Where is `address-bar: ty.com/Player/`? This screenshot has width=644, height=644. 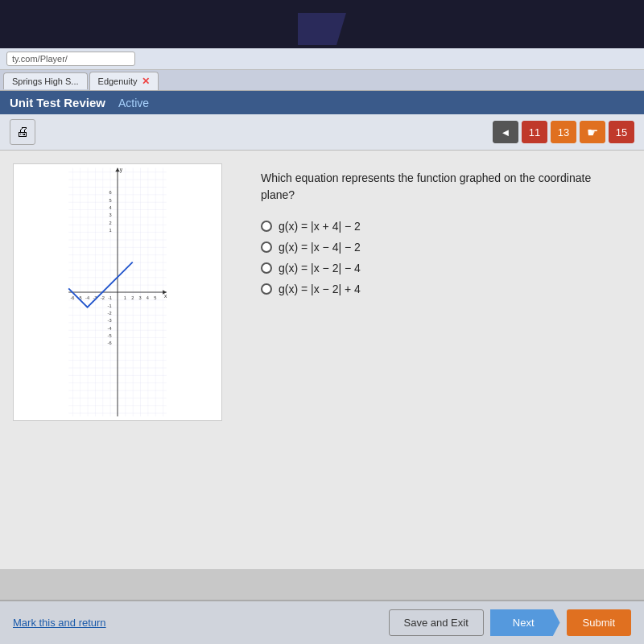 address-bar: ty.com/Player/ is located at coordinates (71, 59).